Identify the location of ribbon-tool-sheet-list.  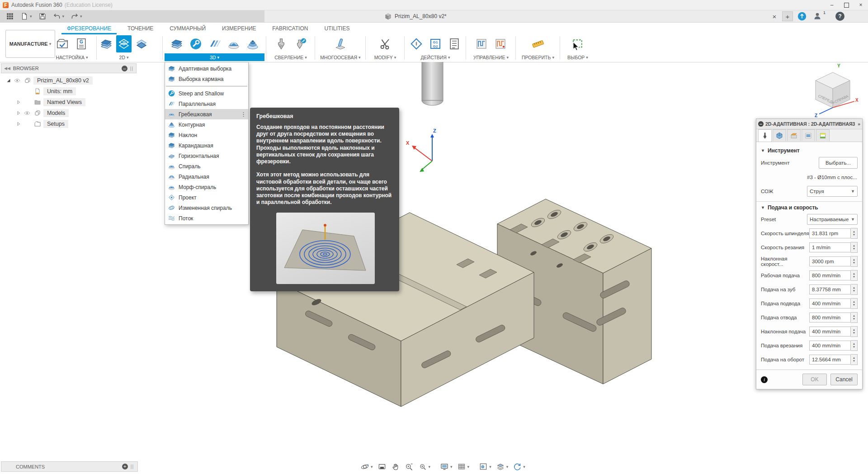
(454, 44).